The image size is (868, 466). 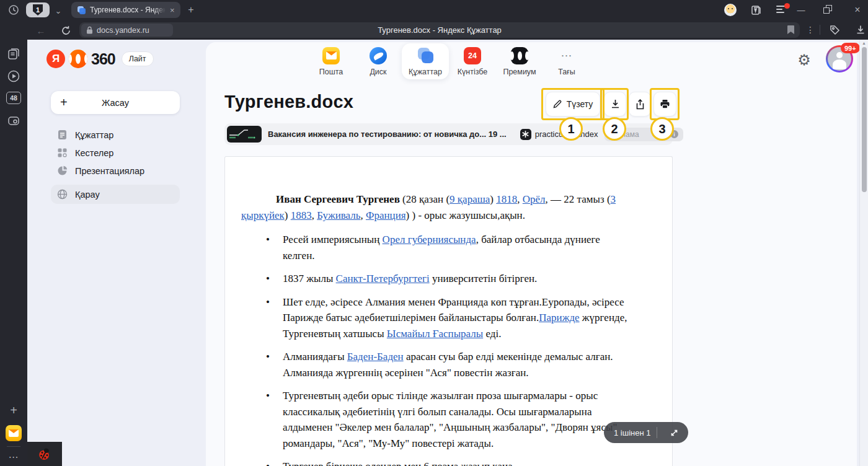 I want to click on video-play-icon, so click(x=14, y=77).